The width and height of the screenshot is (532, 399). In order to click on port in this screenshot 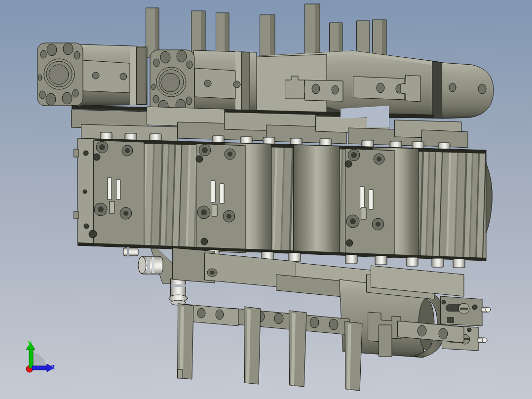, I will do `click(451, 320)`.